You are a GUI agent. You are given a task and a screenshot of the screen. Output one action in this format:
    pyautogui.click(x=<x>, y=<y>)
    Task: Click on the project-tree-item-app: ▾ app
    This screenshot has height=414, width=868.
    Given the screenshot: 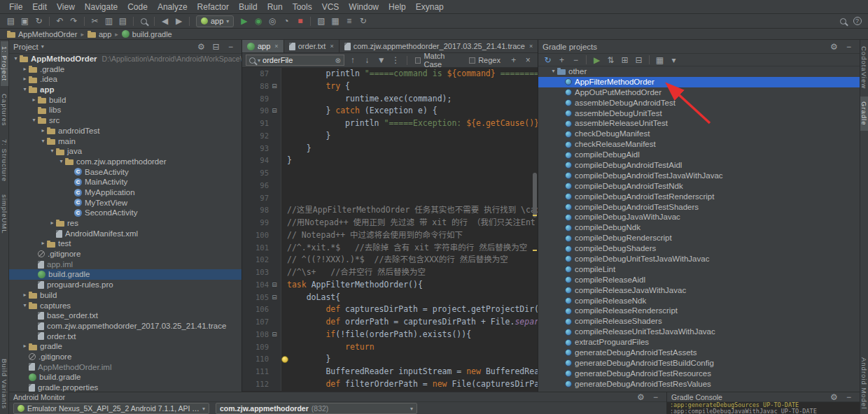 What is the action you would take?
    pyautogui.click(x=125, y=90)
    